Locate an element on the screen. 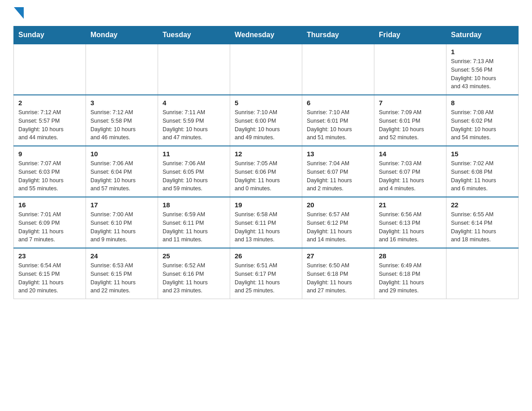  day-number: 5 is located at coordinates (266, 103).